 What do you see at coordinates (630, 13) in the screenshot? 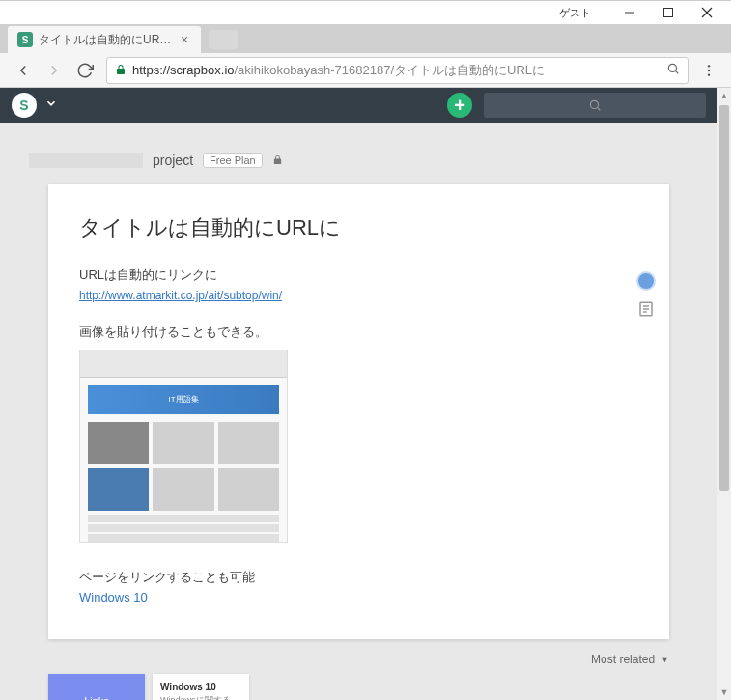
I see `window-minimize-button` at bounding box center [630, 13].